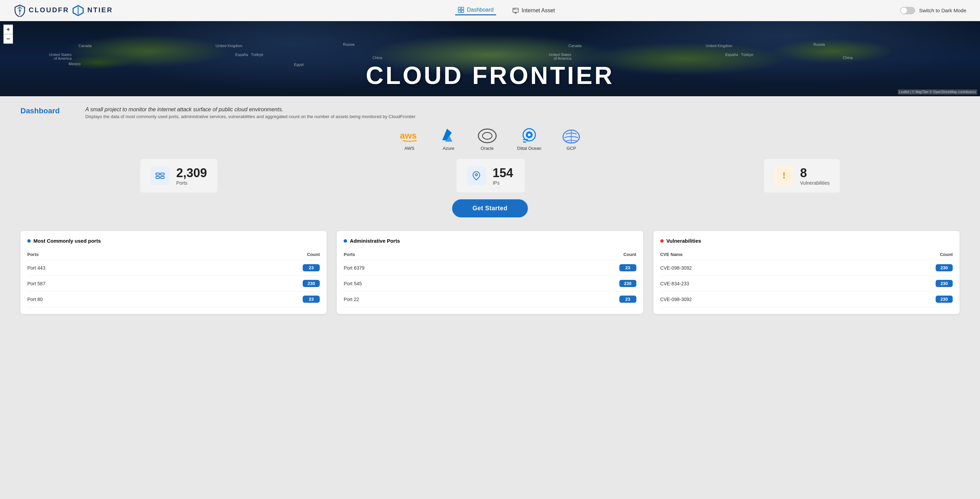 Image resolution: width=980 pixels, height=499 pixels. Describe the element at coordinates (8, 30) in the screenshot. I see `map-zoom-in: +` at that location.